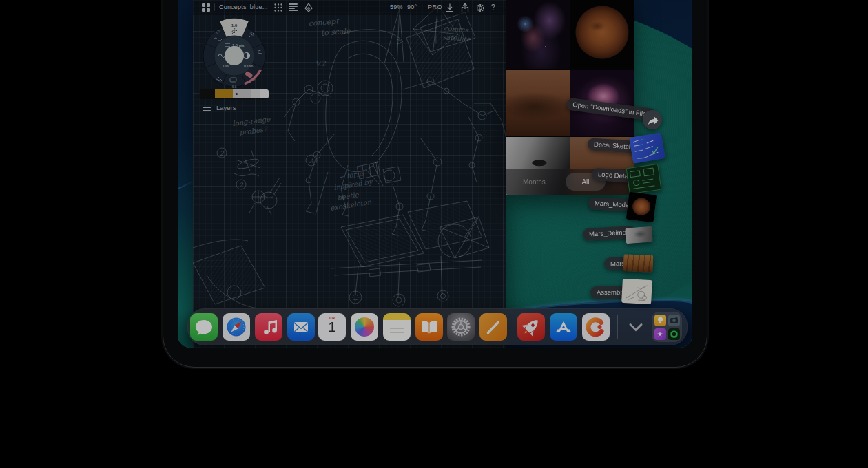 Image resolution: width=868 pixels, height=468 pixels. What do you see at coordinates (674, 334) in the screenshot?
I see `green-ring-mini-icon` at bounding box center [674, 334].